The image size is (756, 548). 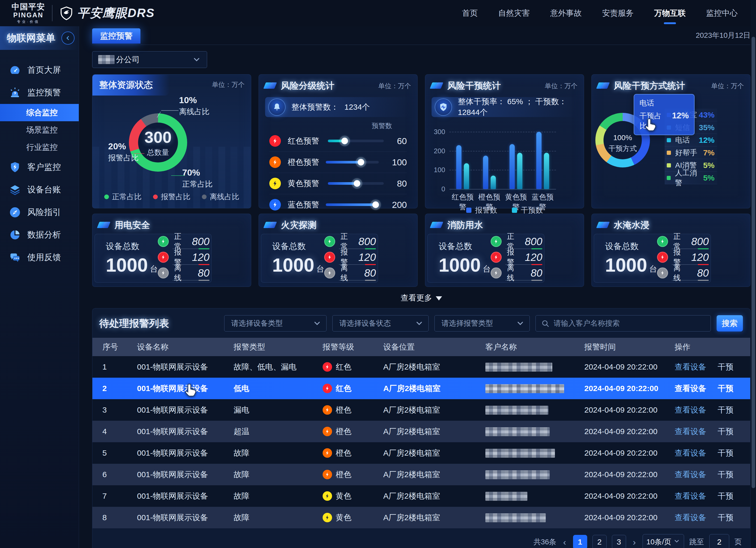 What do you see at coordinates (618, 13) in the screenshot?
I see `nav-item-4: 安责服务` at bounding box center [618, 13].